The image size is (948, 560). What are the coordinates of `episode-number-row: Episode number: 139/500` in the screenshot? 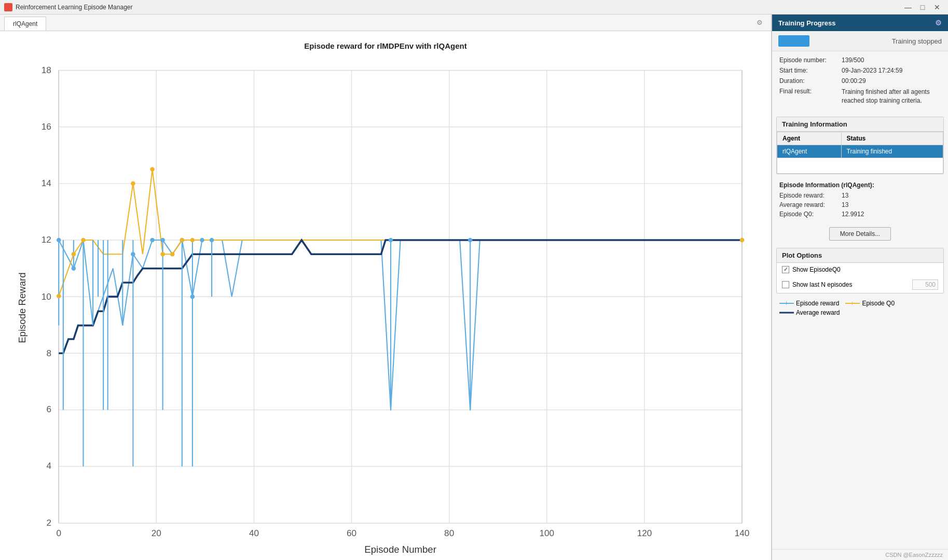 It's located at (860, 60).